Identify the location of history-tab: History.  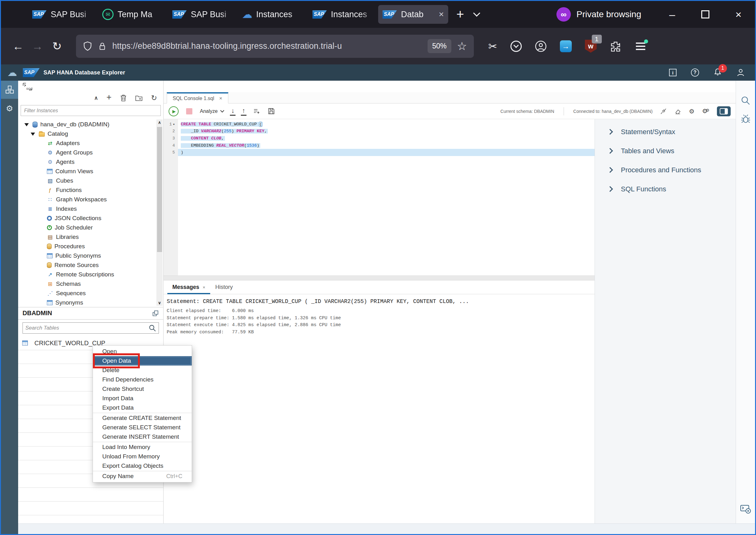
(224, 289).